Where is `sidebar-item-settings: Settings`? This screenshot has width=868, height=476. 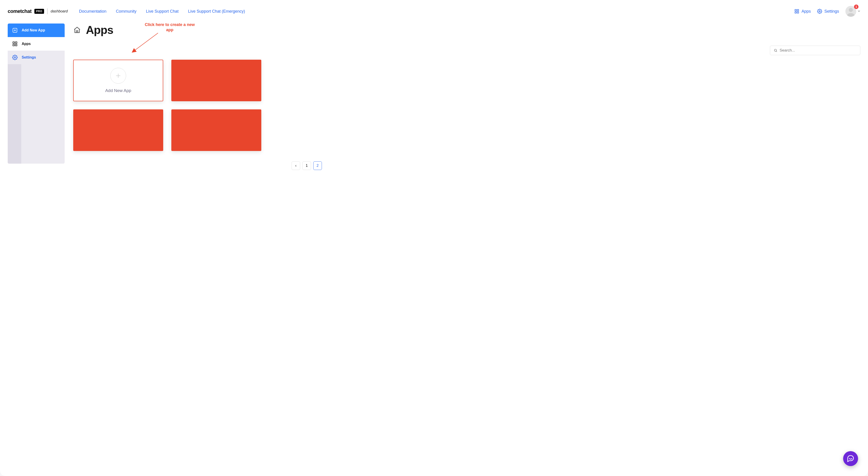
sidebar-item-settings: Settings is located at coordinates (36, 57).